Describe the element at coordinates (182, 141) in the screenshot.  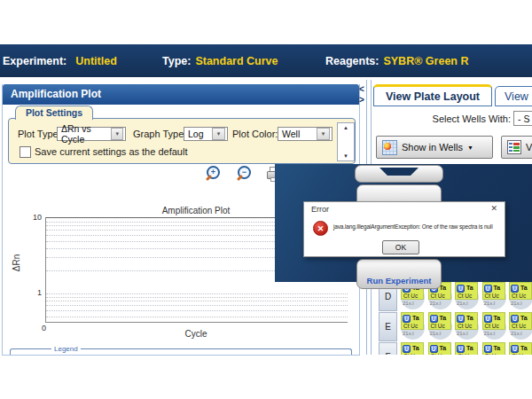
I see `plot-settings-group: Plot Type: ΔRn vs Cycle ▾ Graph Type: Lo…` at that location.